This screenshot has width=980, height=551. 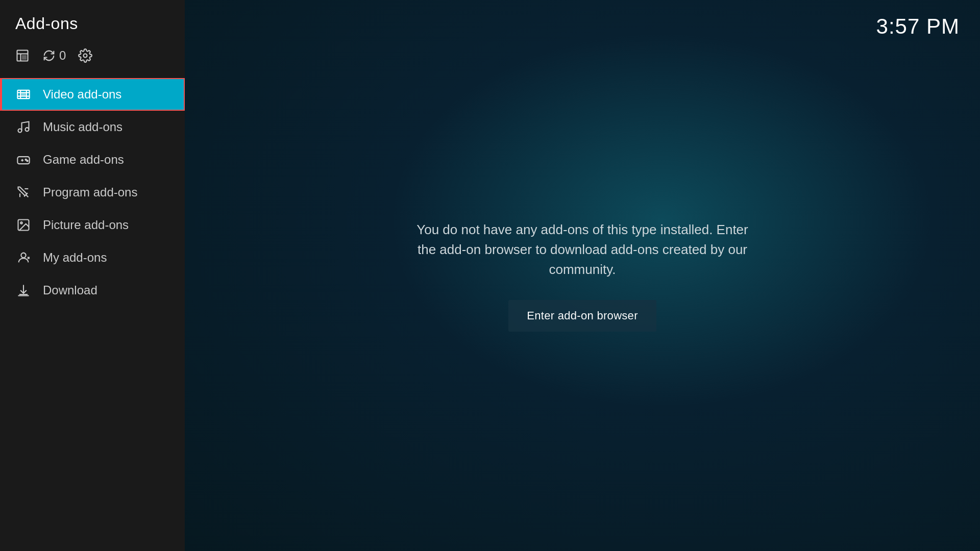 I want to click on sidebar-item-video-label: Video add-ons, so click(x=82, y=94).